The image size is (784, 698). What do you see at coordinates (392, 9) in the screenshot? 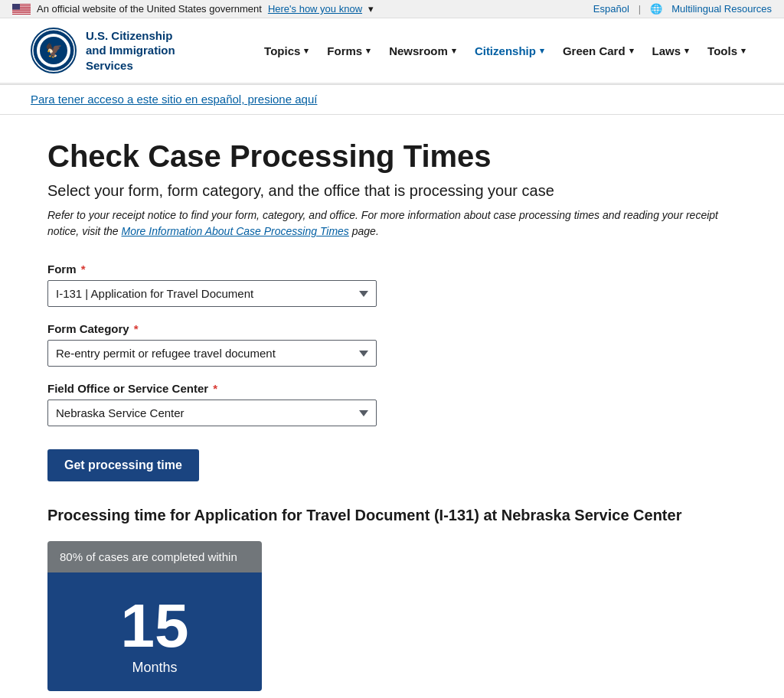
I see `gov-banner: An official website of the United States…` at bounding box center [392, 9].